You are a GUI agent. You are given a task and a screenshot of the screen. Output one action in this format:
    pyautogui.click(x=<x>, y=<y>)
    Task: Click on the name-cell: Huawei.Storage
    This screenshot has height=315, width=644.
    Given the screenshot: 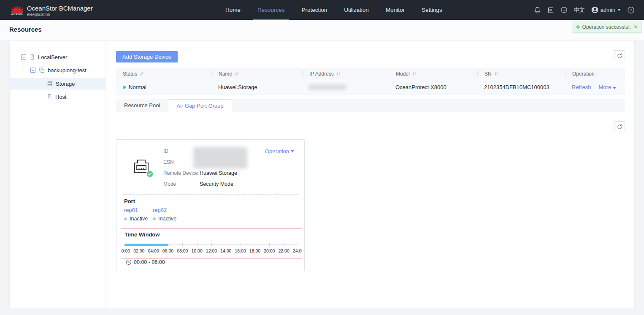 What is the action you would take?
    pyautogui.click(x=257, y=87)
    